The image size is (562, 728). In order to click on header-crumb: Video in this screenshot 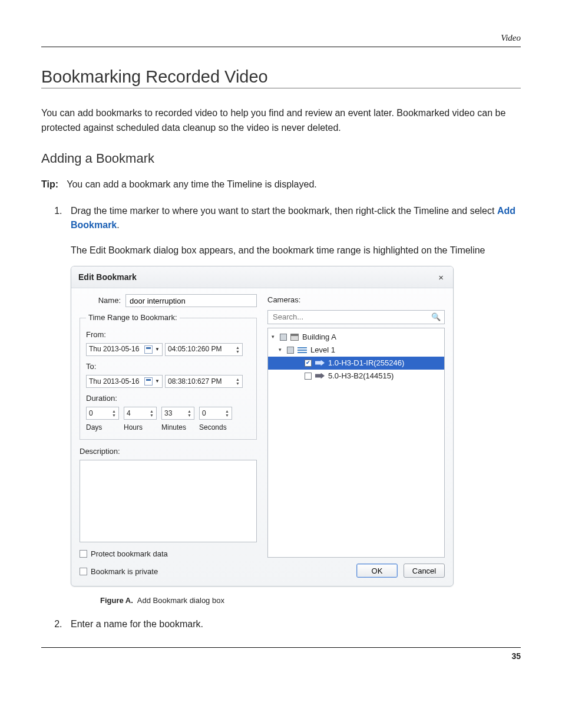, I will do `click(281, 38)`.